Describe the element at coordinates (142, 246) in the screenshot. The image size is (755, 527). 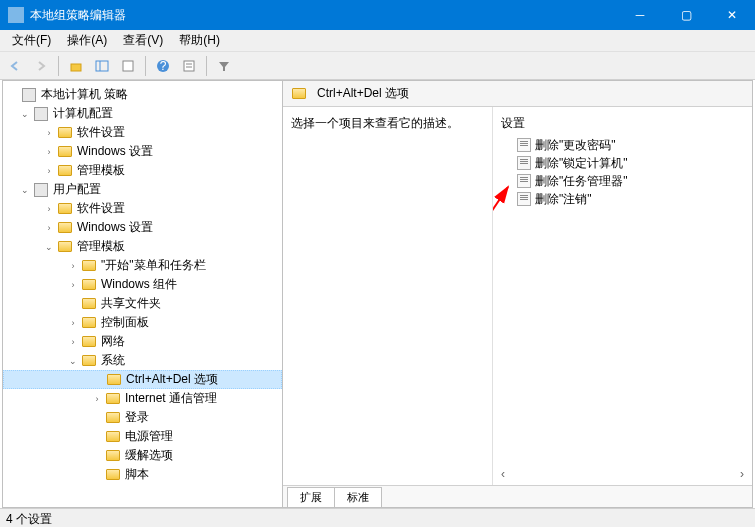
I see `tree-uc-admin: ⌄管理模板` at that location.